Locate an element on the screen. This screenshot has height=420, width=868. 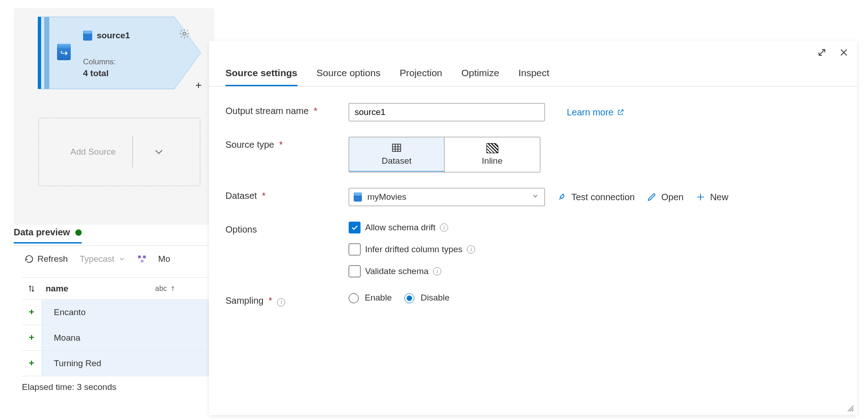
option-infer-drifted: Infer drifted column types i is located at coordinates (412, 249).